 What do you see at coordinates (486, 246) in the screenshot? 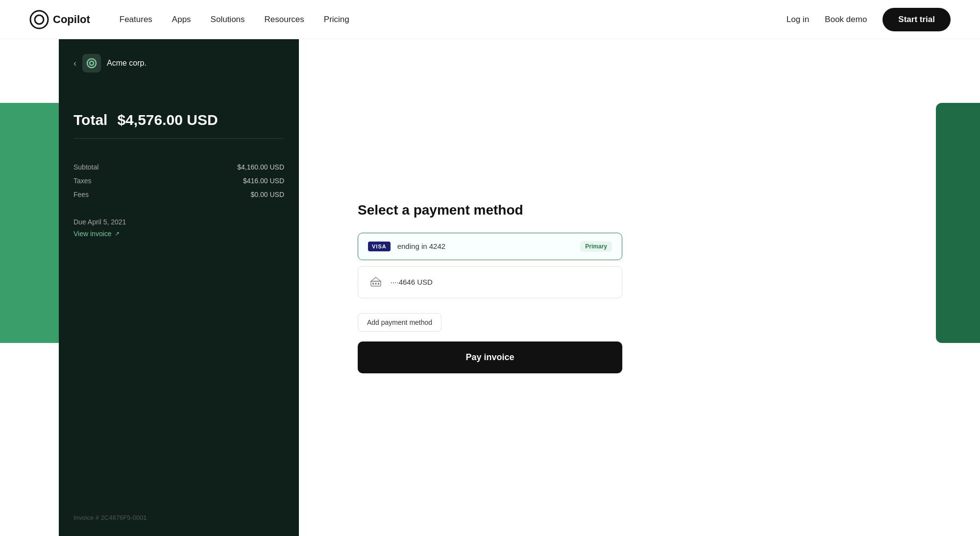
I see `card-ending-text: ending in 4242` at bounding box center [486, 246].